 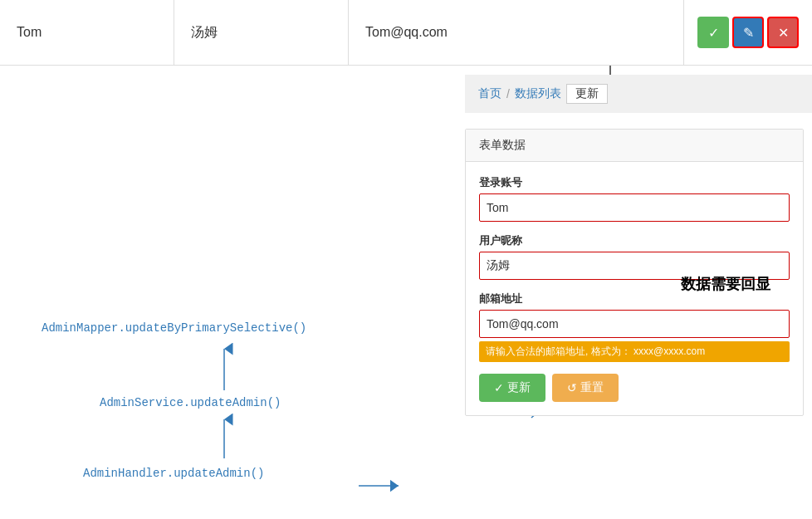 I want to click on breadcrumb: 首页 / 数据列表 更新, so click(x=638, y=94).